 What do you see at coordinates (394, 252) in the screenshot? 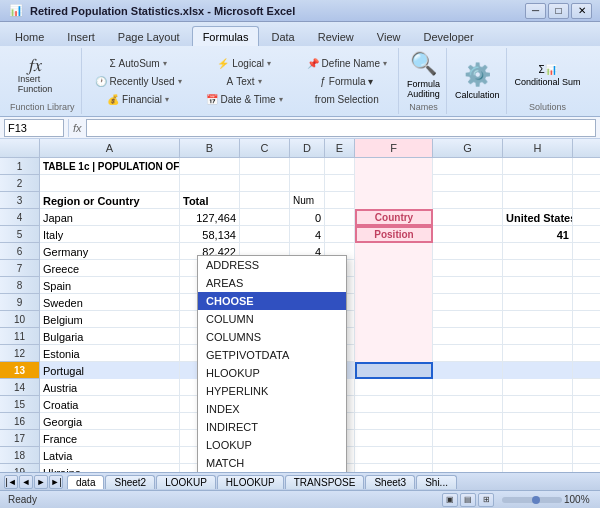
I see `cell-f6` at bounding box center [394, 252].